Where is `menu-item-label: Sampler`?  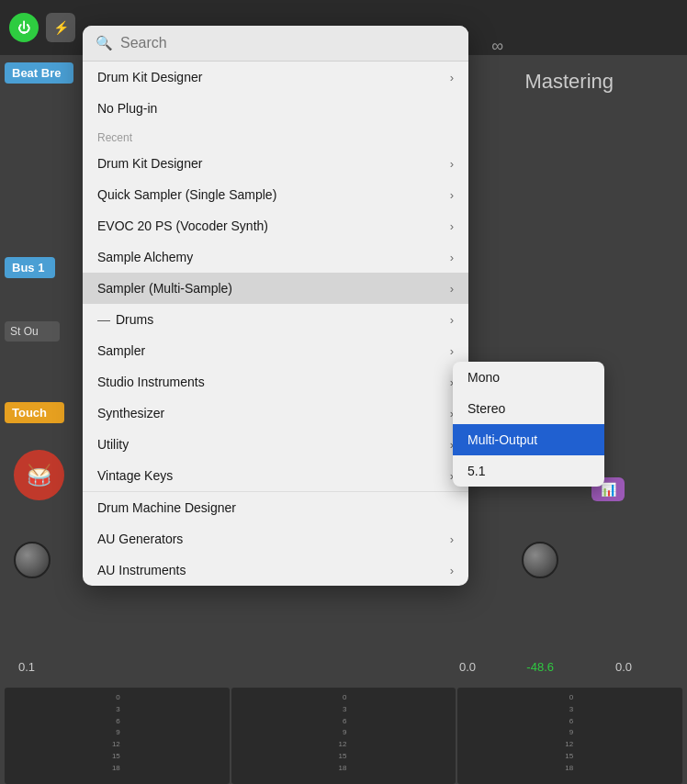
menu-item-label: Sampler is located at coordinates (121, 351).